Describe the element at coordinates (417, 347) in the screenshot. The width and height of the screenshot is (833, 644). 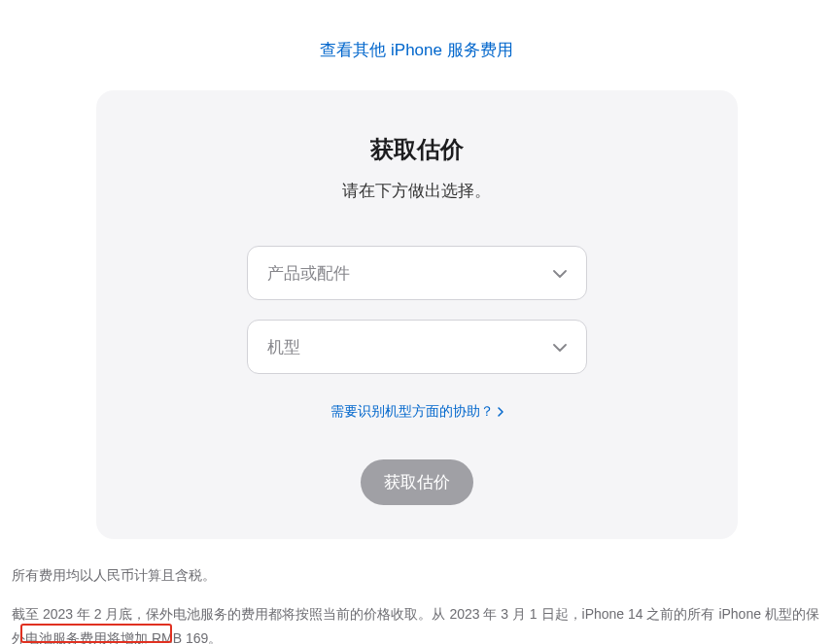
I see `model-dropdown: 机型` at that location.